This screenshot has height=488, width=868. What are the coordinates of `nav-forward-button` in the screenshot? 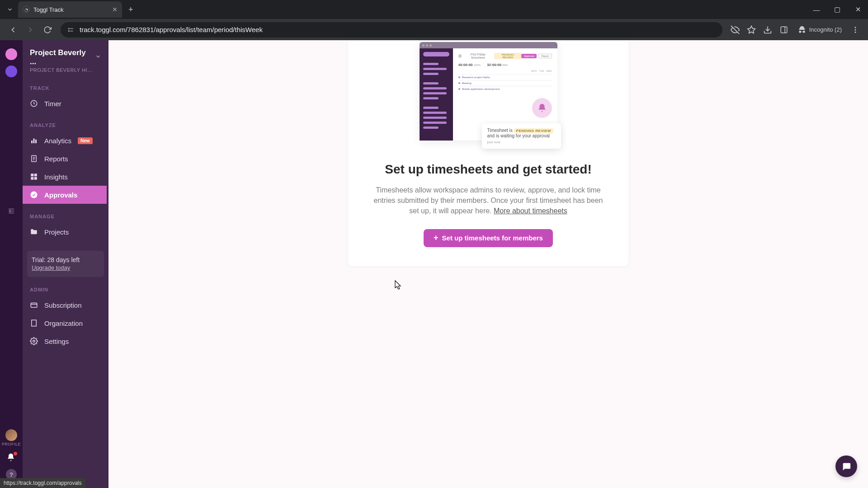 It's located at (30, 30).